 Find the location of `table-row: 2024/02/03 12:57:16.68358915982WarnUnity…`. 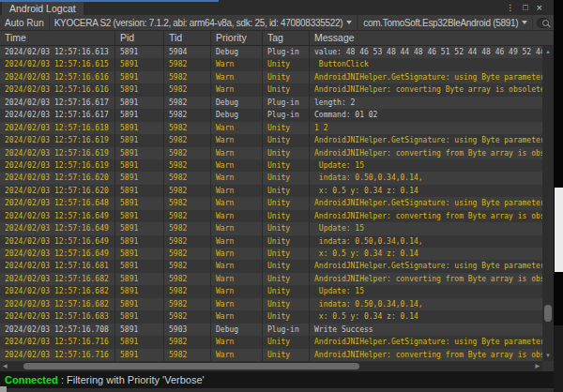

table-row: 2024/02/03 12:57:16.68358915982WarnUnity… is located at coordinates (271, 317).